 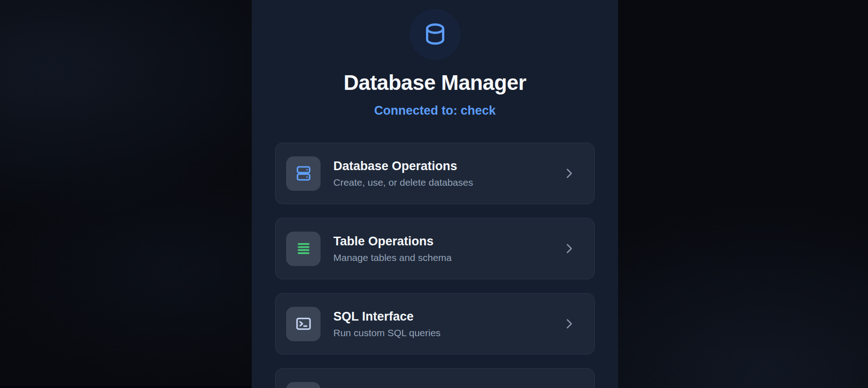 What do you see at coordinates (435, 249) in the screenshot?
I see `menu-item-table-operations: Table Operations Manage tables and schem…` at bounding box center [435, 249].